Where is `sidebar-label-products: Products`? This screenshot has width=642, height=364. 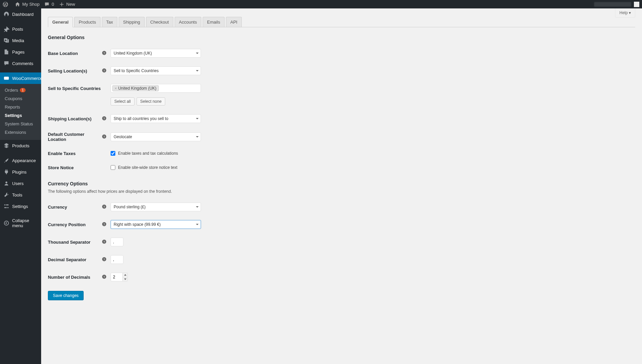 sidebar-label-products: Products is located at coordinates (21, 146).